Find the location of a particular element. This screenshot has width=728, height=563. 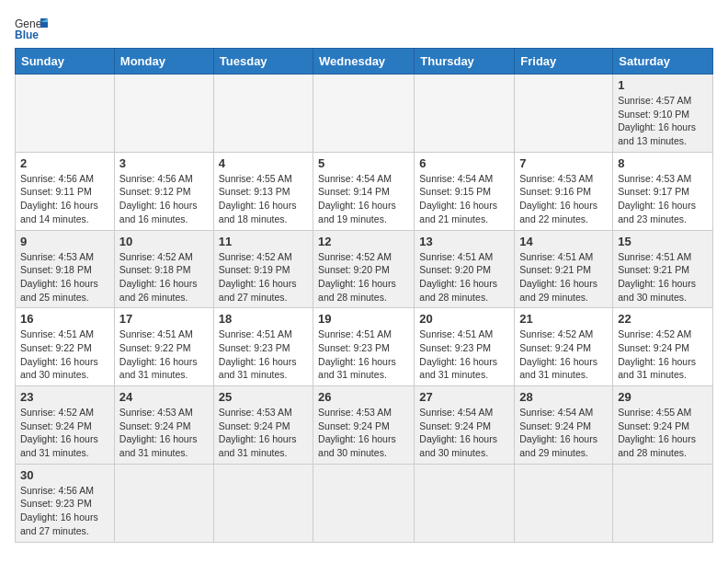

day-info: Sunrise: 4:53 AM Sunset: 9:18 PM Dayligh… is located at coordinates (64, 278).